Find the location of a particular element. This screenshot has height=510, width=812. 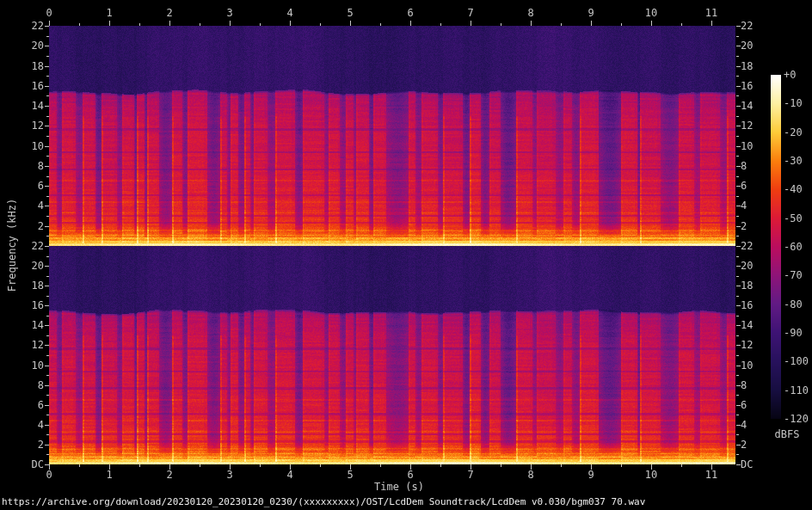

time-tick-label-top: 1 is located at coordinates (109, 13).